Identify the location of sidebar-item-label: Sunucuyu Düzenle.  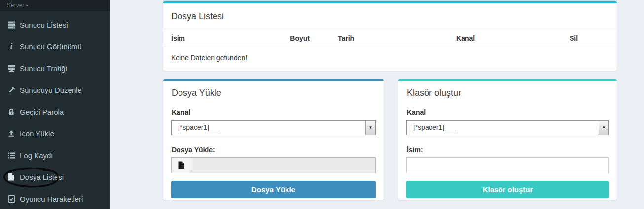
(51, 90).